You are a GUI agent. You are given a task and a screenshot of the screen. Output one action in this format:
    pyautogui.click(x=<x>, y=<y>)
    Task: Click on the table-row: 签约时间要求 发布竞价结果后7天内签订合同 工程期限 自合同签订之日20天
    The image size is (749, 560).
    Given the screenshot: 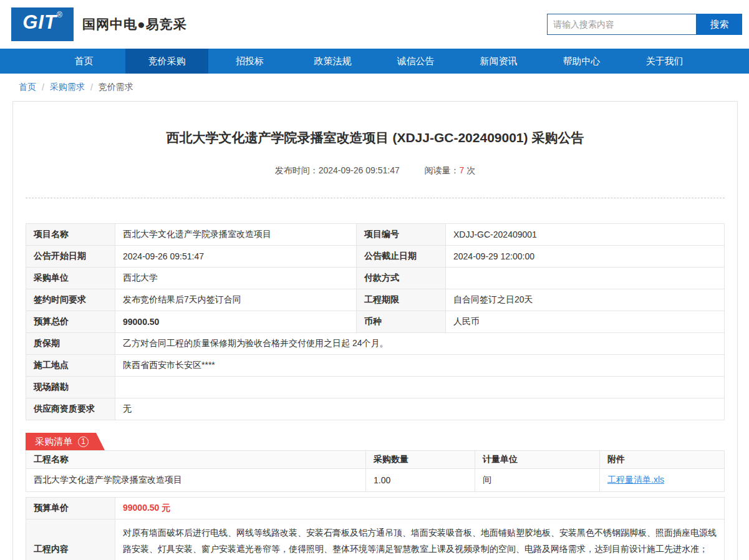 What is the action you would take?
    pyautogui.click(x=375, y=301)
    